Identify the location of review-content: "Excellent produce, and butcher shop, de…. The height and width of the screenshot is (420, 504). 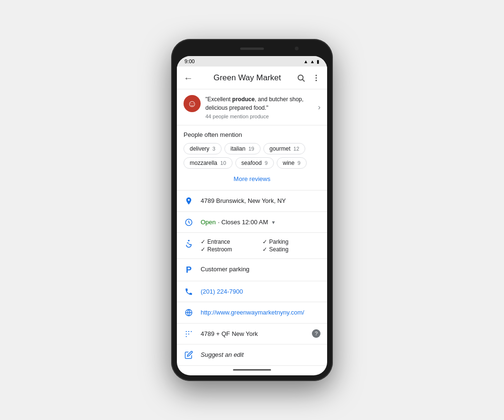
(260, 107).